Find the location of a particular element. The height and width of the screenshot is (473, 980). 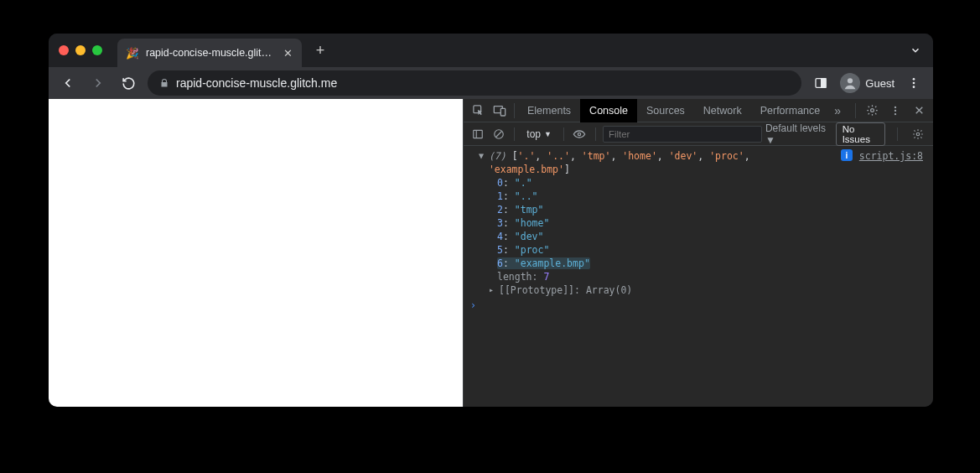

source-link: script.js:8 is located at coordinates (894, 156).